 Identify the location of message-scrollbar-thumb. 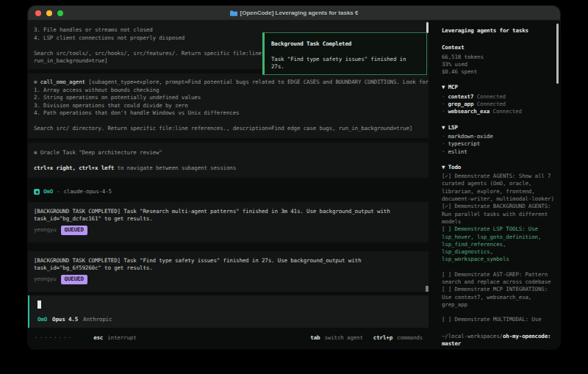
(427, 289).